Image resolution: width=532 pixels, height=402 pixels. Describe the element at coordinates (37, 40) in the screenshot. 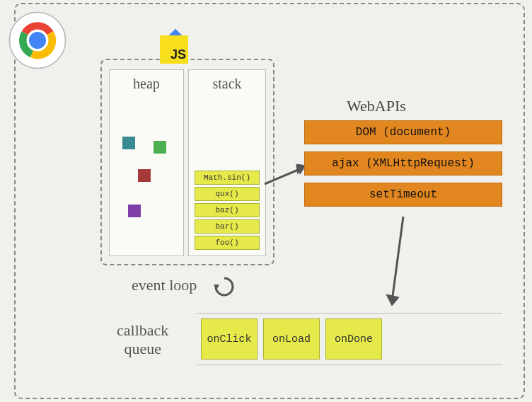

I see `chrome-logo-icon` at that location.